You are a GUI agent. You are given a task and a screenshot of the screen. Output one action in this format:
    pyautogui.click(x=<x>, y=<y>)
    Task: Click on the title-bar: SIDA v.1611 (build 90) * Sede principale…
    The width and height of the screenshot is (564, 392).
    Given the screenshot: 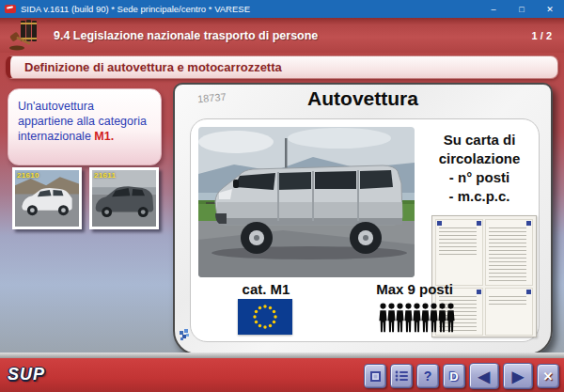 What is the action you would take?
    pyautogui.click(x=282, y=9)
    